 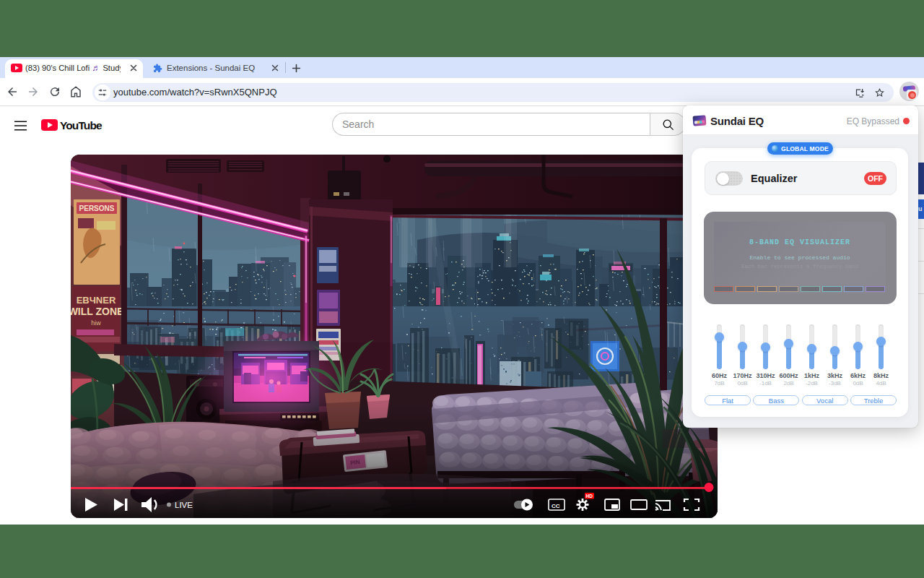 What do you see at coordinates (97, 311) in the screenshot?
I see `svg-text: WILL ZONE` at bounding box center [97, 311].